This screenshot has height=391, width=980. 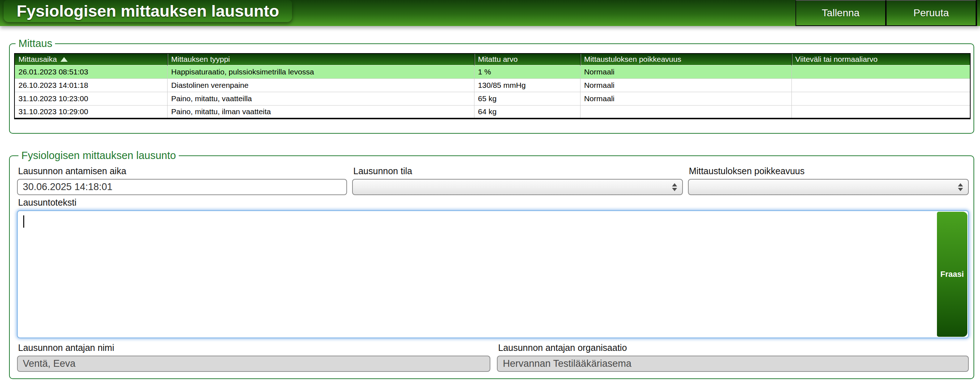 I want to click on statement-status-select, so click(x=517, y=187).